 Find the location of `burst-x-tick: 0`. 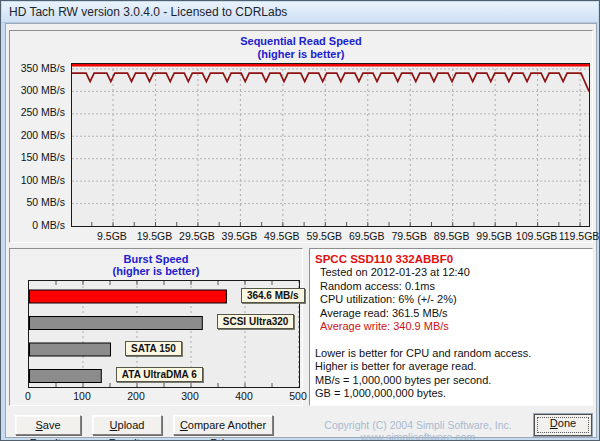

burst-x-tick: 0 is located at coordinates (28, 396).